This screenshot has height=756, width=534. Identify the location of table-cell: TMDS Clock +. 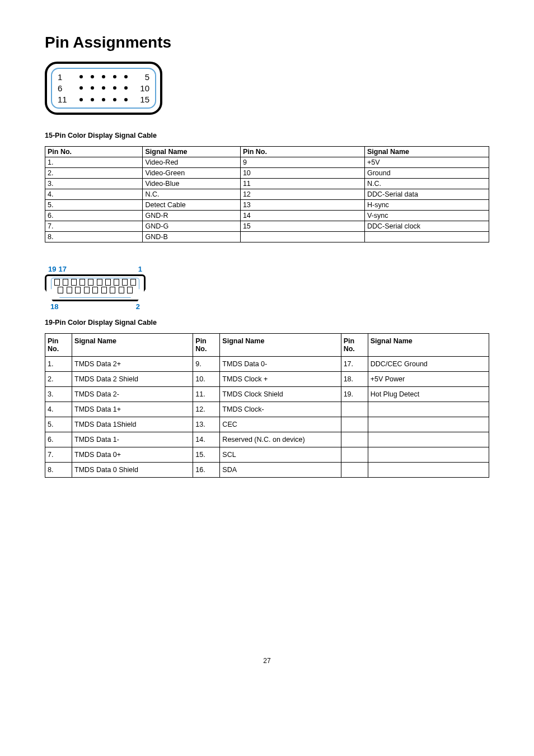
(280, 380).